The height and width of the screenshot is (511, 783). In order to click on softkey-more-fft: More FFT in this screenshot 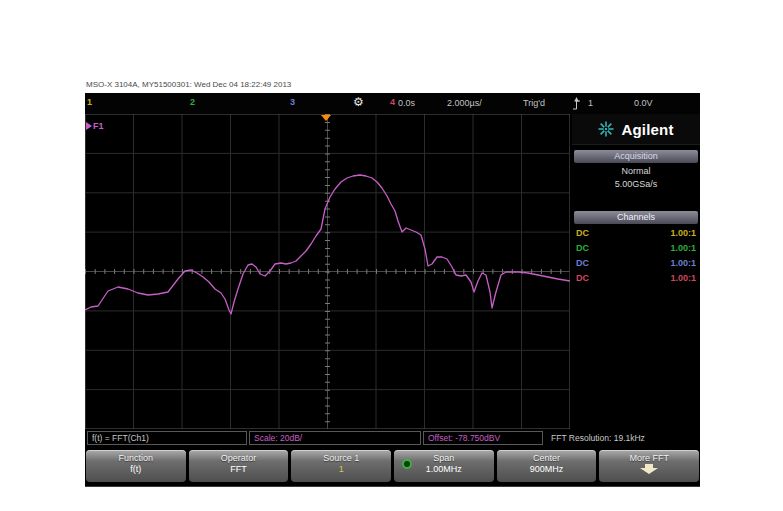, I will do `click(649, 466)`.